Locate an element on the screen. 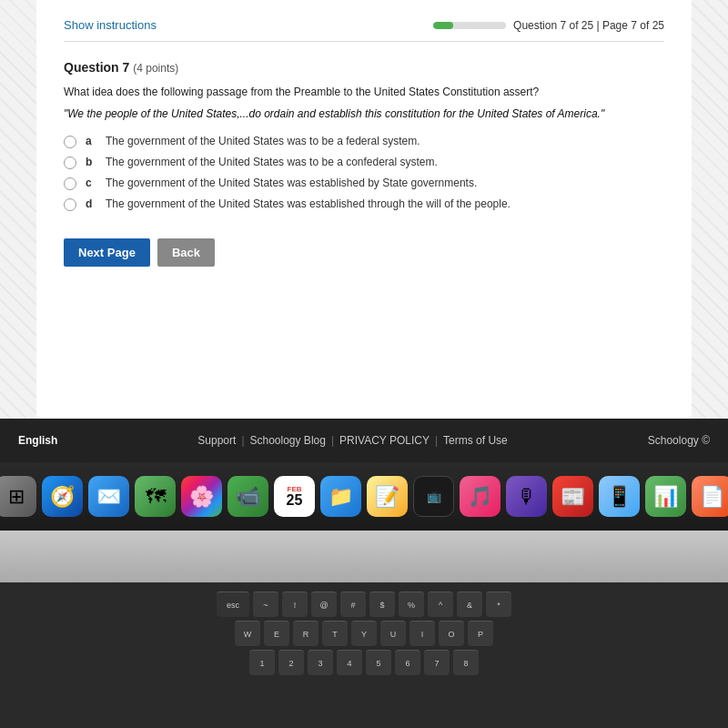 Image resolution: width=728 pixels, height=728 pixels. dock-appletv-icon: 📺 is located at coordinates (433, 497).